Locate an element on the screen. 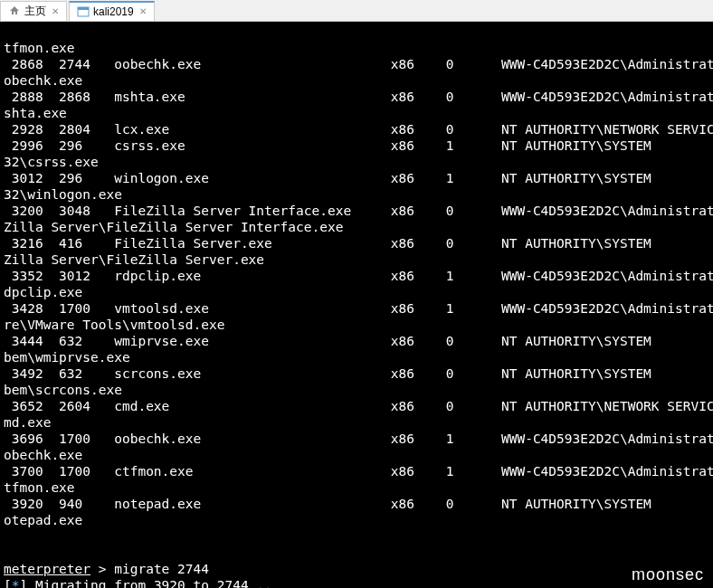  command-input: migrate 2744 is located at coordinates (161, 569).